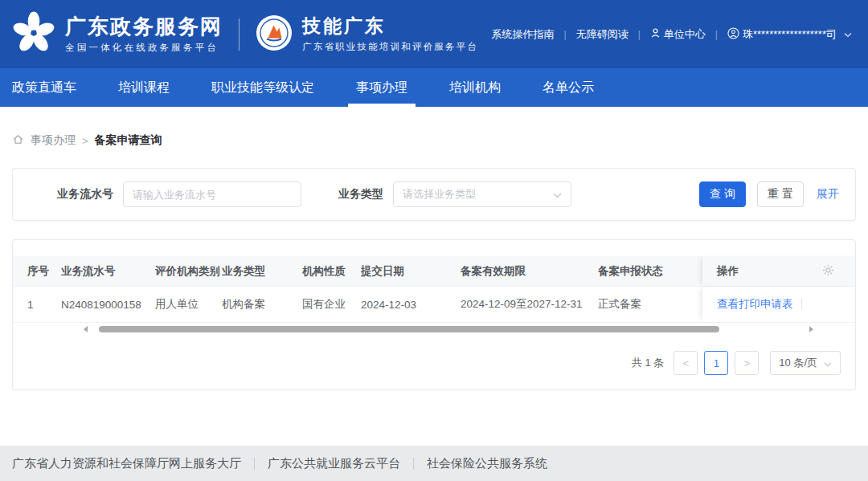 This screenshot has width=868, height=481. What do you see at coordinates (34, 35) in the screenshot?
I see `site-logo-icon` at bounding box center [34, 35].